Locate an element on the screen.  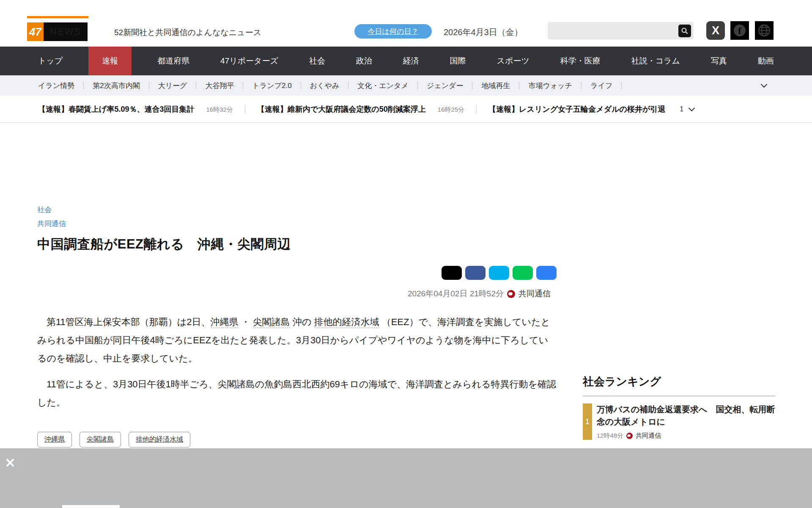
nav-item-todofuken: 都道府県 is located at coordinates (173, 61).